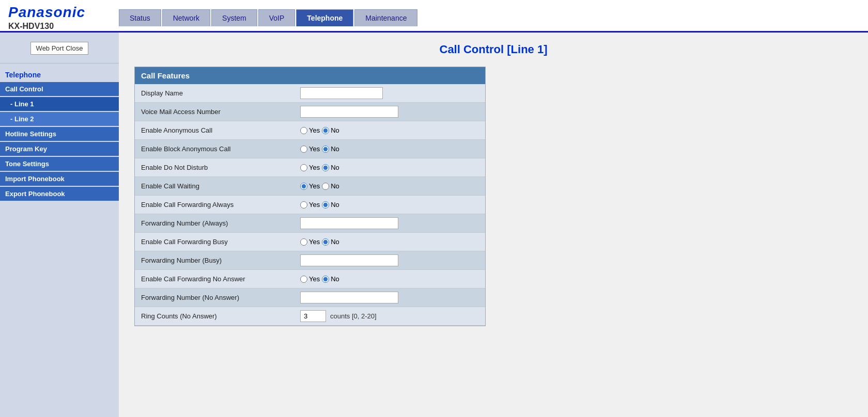 This screenshot has height=417, width=868. I want to click on sidebar-item-line2: - Line 2, so click(59, 119).